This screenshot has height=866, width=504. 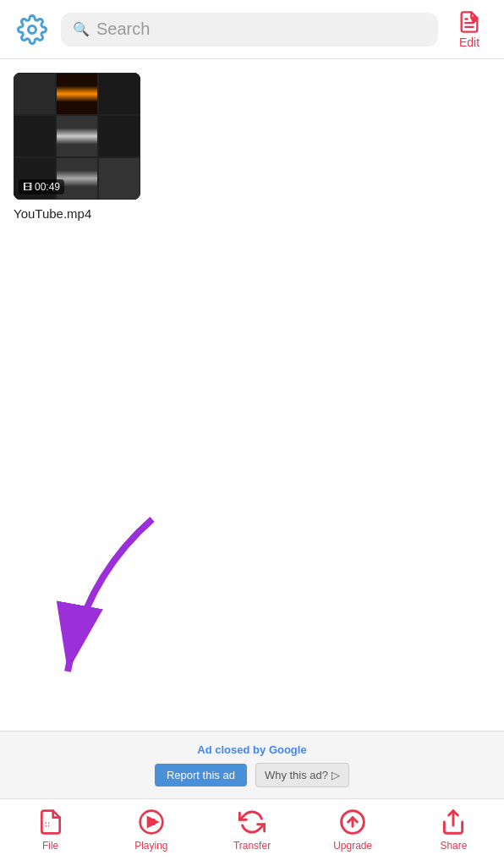 What do you see at coordinates (453, 822) in the screenshot?
I see `share-tab-icon` at bounding box center [453, 822].